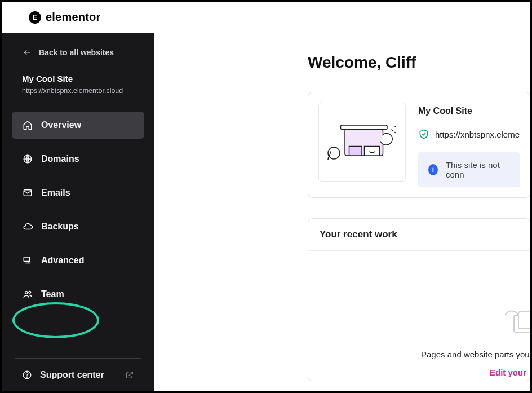 The height and width of the screenshot is (393, 532). What do you see at coordinates (478, 170) in the screenshot?
I see `notice-text: This site is not conn` at bounding box center [478, 170].